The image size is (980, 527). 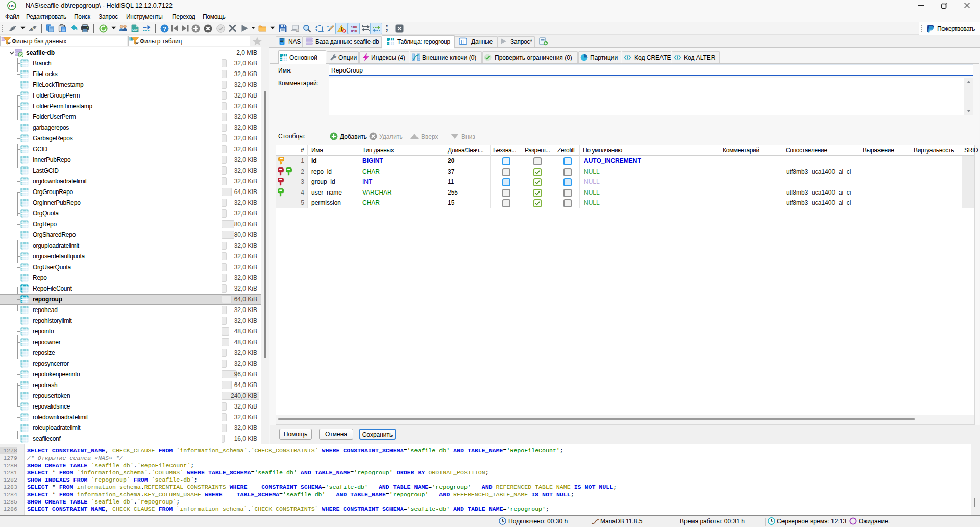 I want to click on svg-text: 010, so click(x=354, y=31).